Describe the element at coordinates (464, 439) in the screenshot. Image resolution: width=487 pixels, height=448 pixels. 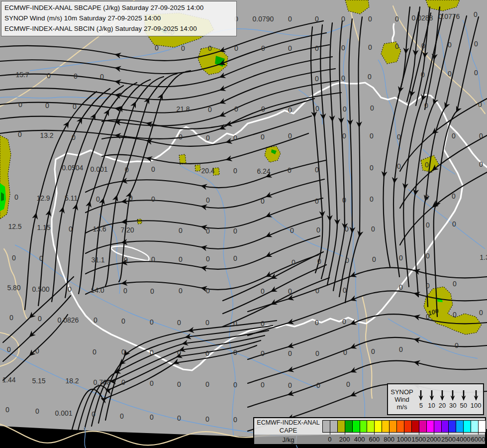
I see `cape-tick-label: 4000` at that location.